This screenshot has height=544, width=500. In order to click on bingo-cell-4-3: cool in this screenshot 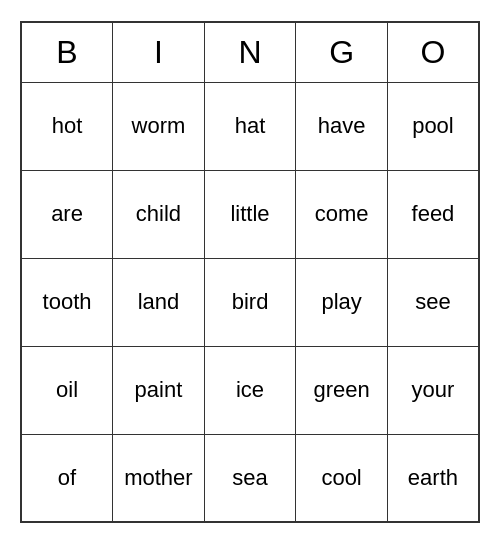, I will do `click(342, 478)`.